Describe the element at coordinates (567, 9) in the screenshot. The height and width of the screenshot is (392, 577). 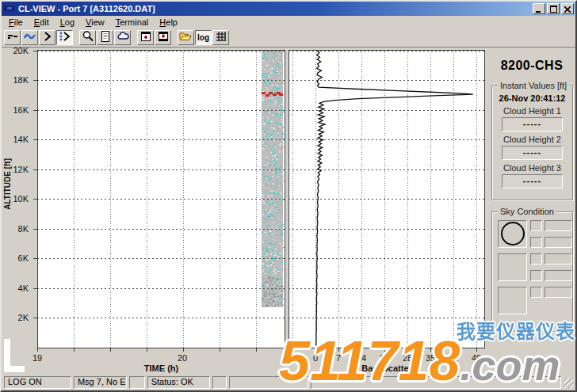
I see `close-button` at that location.